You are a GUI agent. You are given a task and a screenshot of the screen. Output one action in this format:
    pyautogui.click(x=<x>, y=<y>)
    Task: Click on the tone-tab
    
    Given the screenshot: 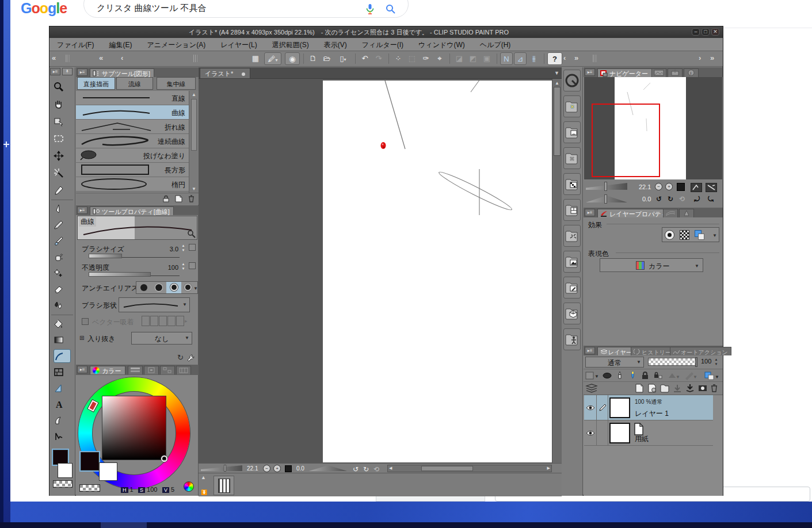 What is the action you would take?
    pyautogui.click(x=687, y=213)
    